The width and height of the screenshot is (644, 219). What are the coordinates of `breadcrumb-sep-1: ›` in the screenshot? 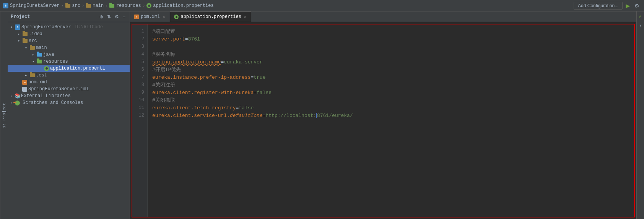 It's located at (63, 6).